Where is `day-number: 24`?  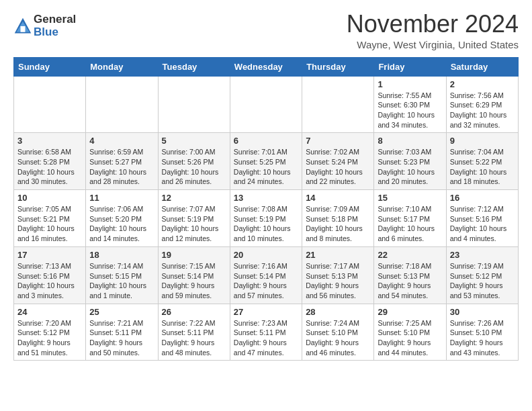 day-number: 24 is located at coordinates (50, 312).